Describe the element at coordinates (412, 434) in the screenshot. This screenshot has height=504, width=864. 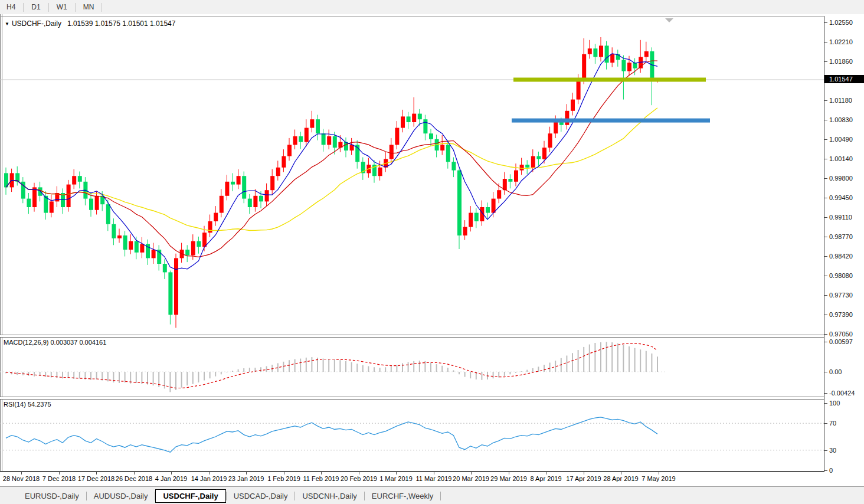
I see `rsi-panel: RSI(14) 54.2375` at that location.